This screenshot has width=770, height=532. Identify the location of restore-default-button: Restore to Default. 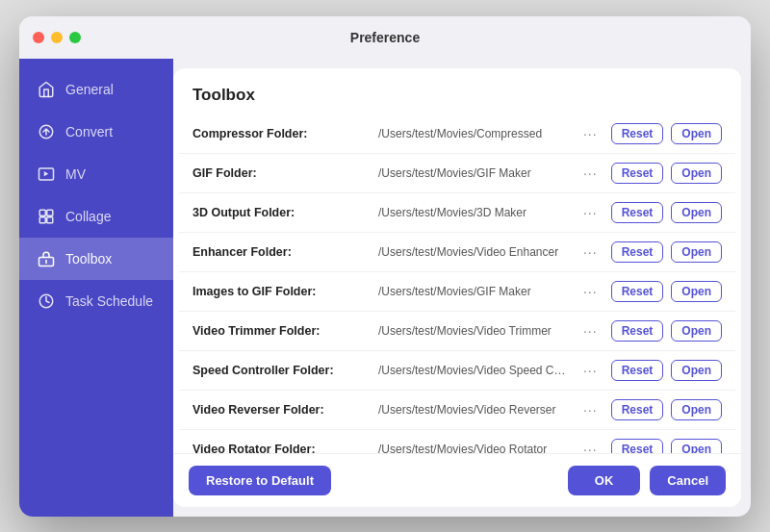
(260, 481).